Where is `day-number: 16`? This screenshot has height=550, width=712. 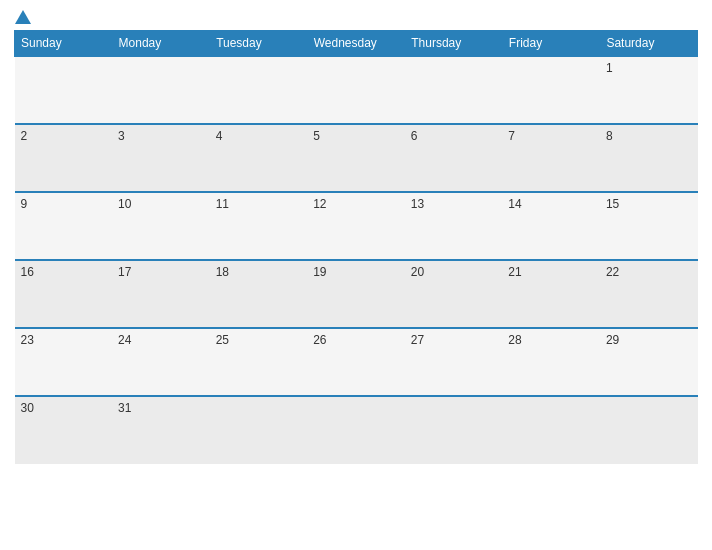 day-number: 16 is located at coordinates (28, 272).